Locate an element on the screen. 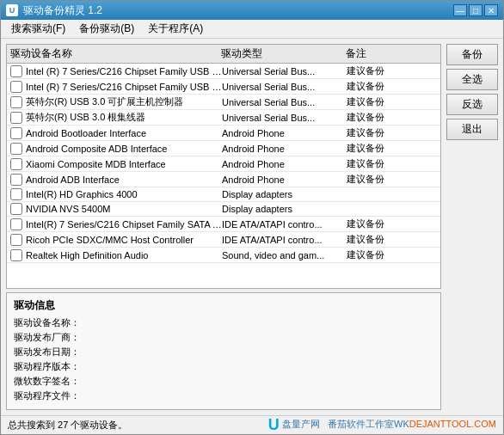  select-all-button: 全选 is located at coordinates (472, 79).